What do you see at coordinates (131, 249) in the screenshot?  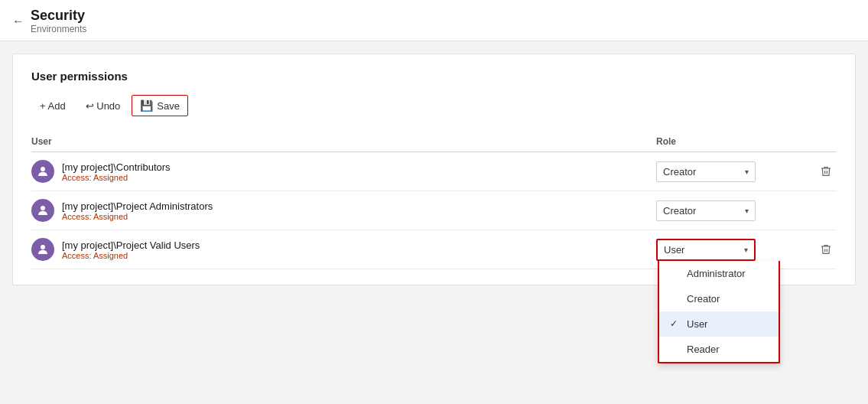 I see `user-info: [my project]\Project Valid Users Access:…` at bounding box center [131, 249].